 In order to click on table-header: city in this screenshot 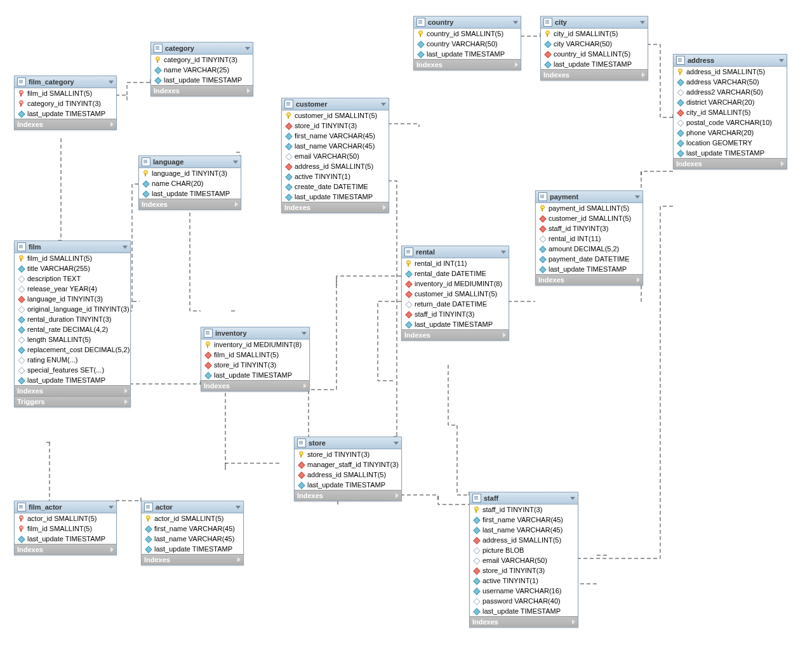, I will do `click(594, 23)`.